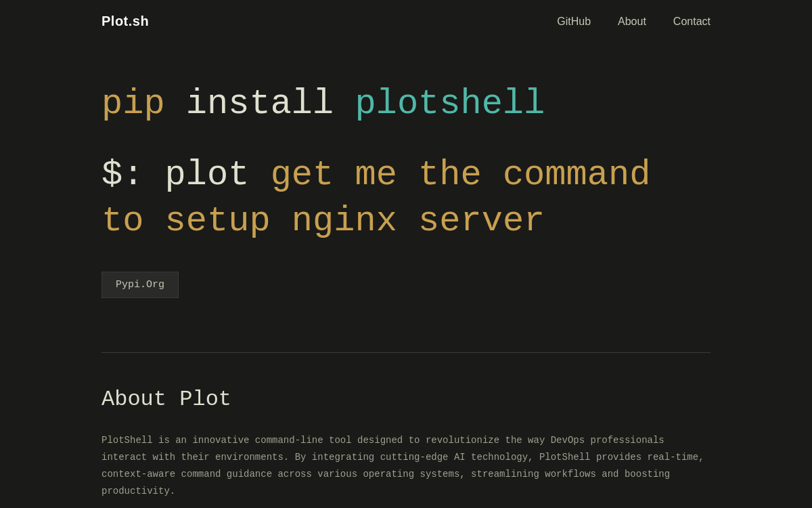 This screenshot has height=508, width=812. I want to click on nav-github: GitHub, so click(574, 22).